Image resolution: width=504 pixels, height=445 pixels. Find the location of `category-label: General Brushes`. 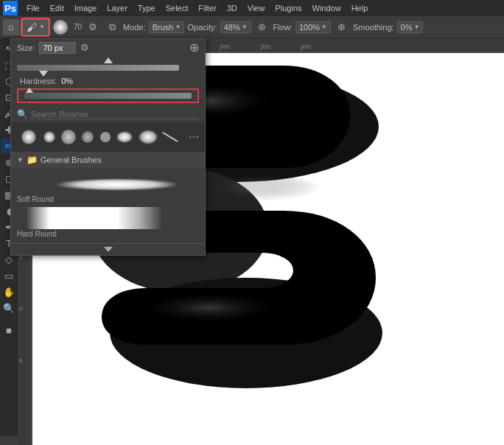

category-label: General Brushes is located at coordinates (71, 160).